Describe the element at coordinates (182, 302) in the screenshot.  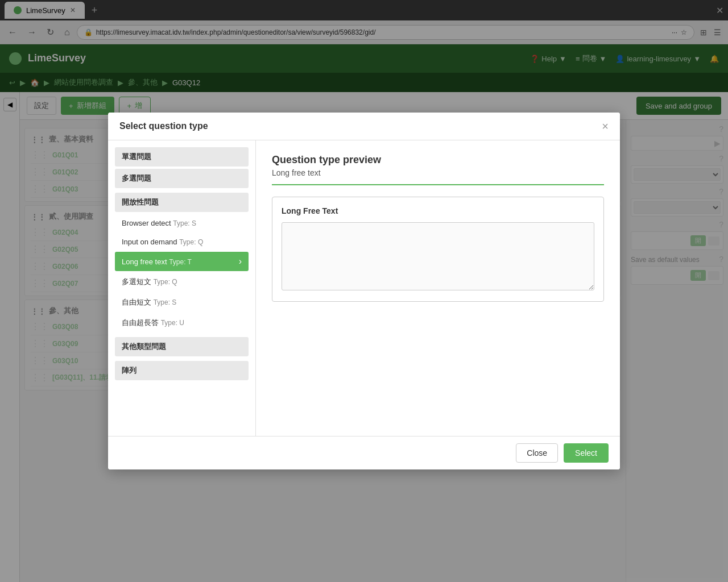
I see `type-item-free-short-text: 自由短文 Type: S` at that location.